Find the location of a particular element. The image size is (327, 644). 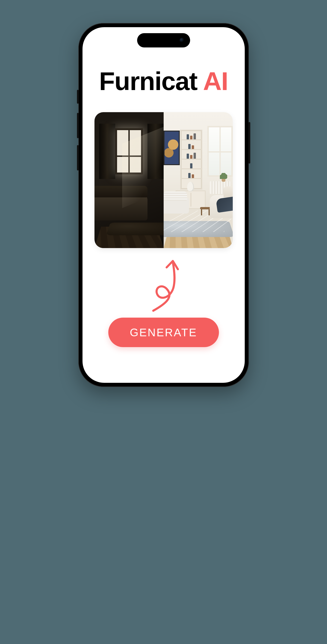

side-button-power is located at coordinates (249, 143).